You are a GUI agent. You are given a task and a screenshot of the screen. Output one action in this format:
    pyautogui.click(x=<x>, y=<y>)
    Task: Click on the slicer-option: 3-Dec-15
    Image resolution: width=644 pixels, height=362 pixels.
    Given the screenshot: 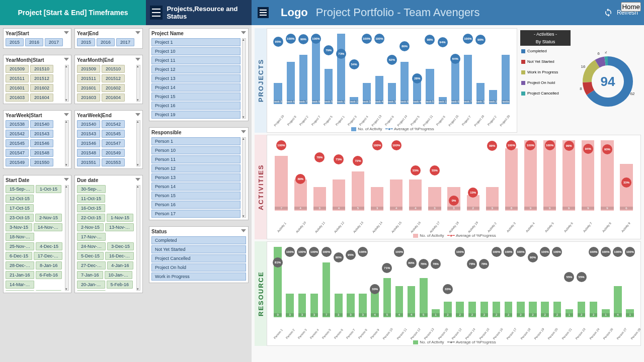 What is the action you would take?
    pyautogui.click(x=121, y=246)
    